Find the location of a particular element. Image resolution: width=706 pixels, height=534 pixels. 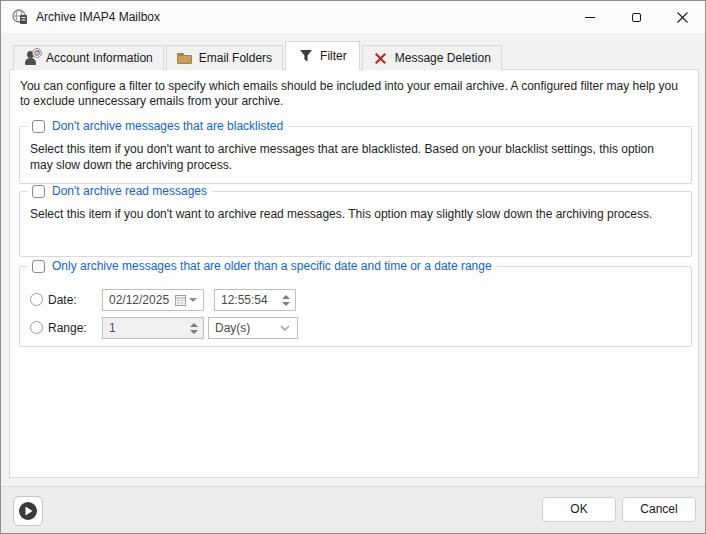

range-spinner-buttons is located at coordinates (194, 328).